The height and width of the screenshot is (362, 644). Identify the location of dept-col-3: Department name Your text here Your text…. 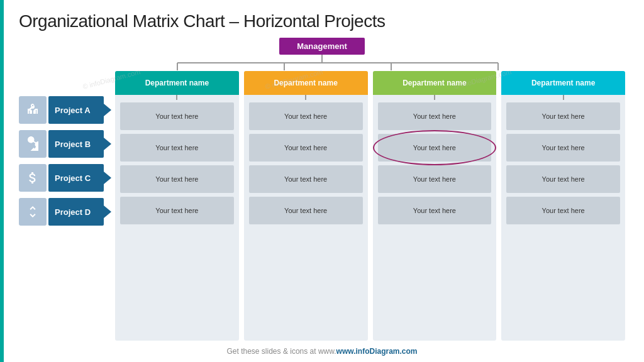
(435, 206).